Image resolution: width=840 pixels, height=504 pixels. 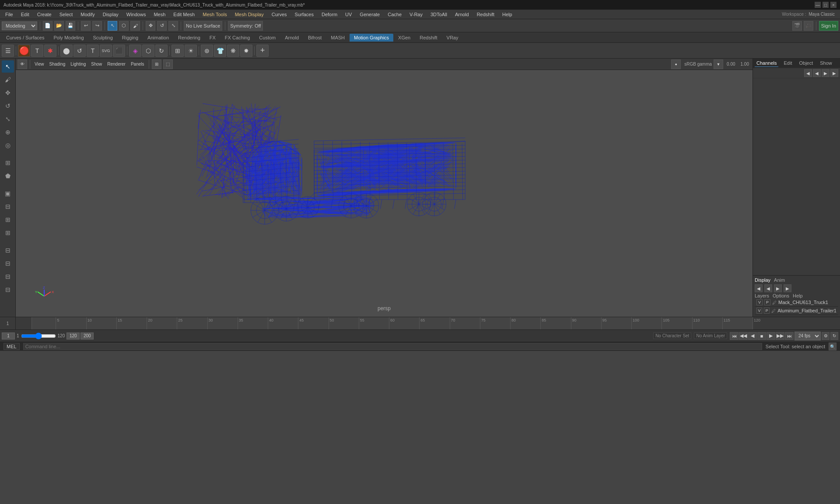 I want to click on shelf-icon-12: ✸, so click(x=246, y=51).